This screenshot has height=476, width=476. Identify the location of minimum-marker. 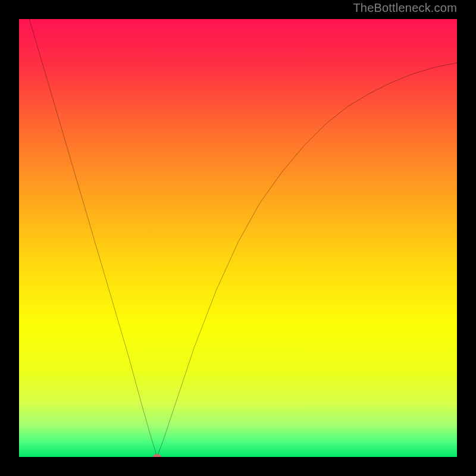
(157, 456).